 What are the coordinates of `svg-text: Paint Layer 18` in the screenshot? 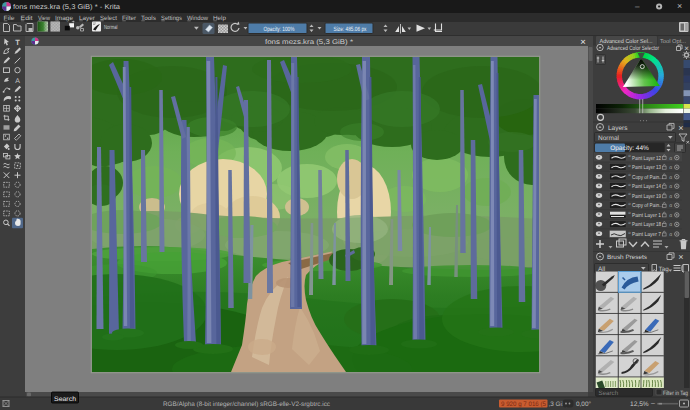 It's located at (646, 224).